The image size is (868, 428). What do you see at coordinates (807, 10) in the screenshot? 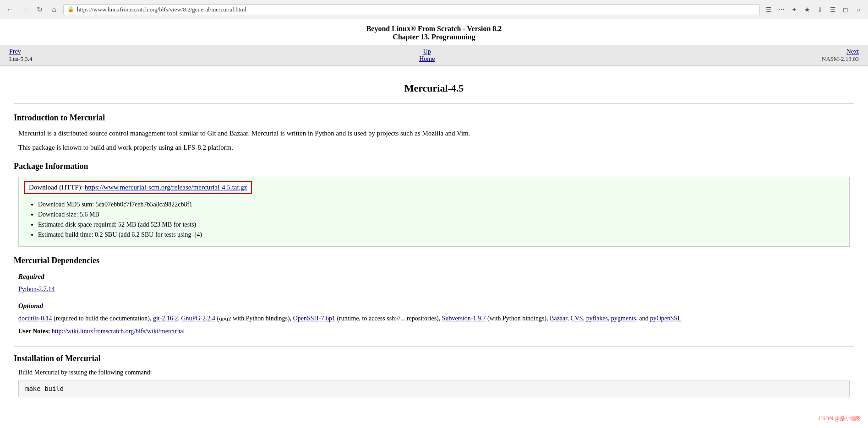
I see `star-icon: ★` at bounding box center [807, 10].